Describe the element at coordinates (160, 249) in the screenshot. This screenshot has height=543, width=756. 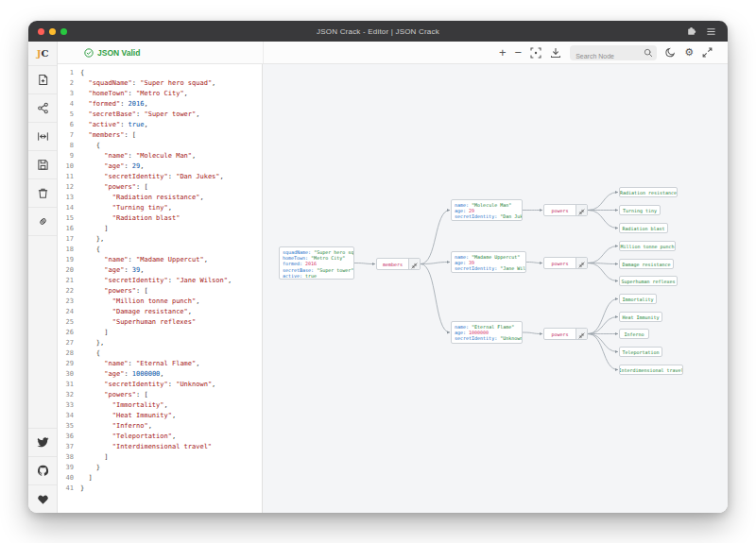
I see `editor-line: 18 {` at that location.